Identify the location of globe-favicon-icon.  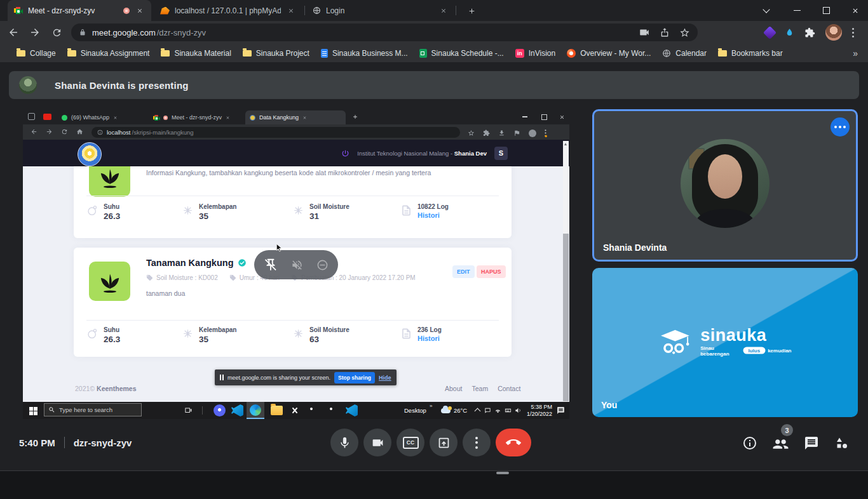
(316, 10).